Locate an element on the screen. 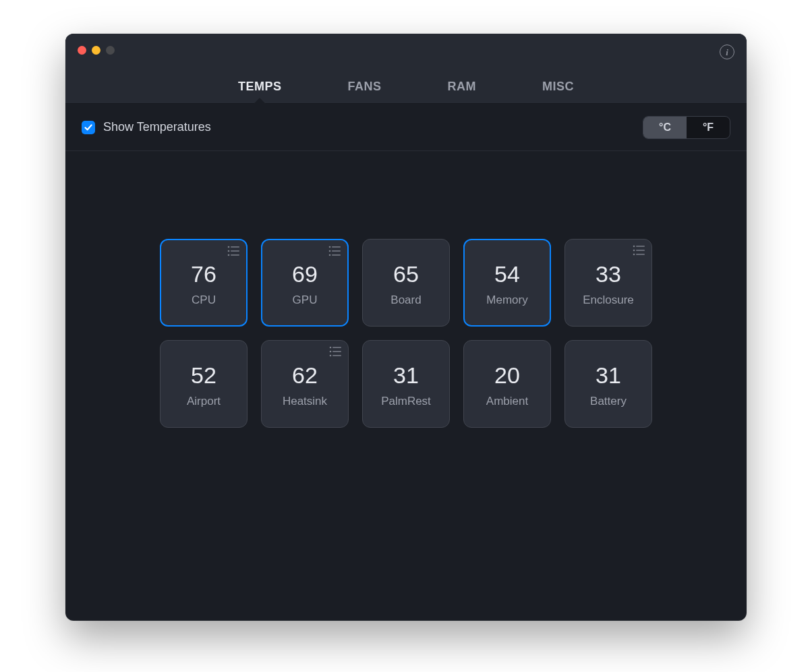 The height and width of the screenshot is (672, 812). sensor-label: Memory is located at coordinates (507, 300).